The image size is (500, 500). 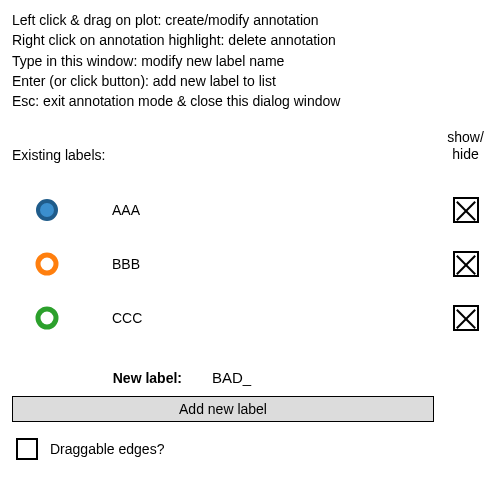 What do you see at coordinates (466, 146) in the screenshot?
I see `show-hide-heading: show/ hide` at bounding box center [466, 146].